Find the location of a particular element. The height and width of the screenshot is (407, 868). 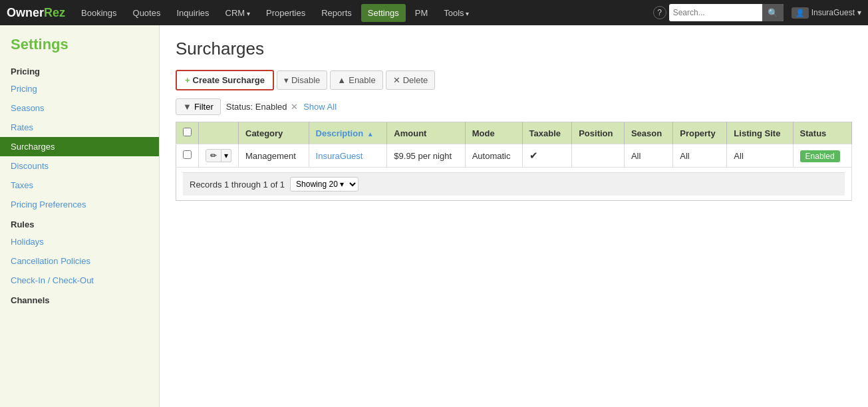

sidebar-group-channels: Channels is located at coordinates (80, 299).